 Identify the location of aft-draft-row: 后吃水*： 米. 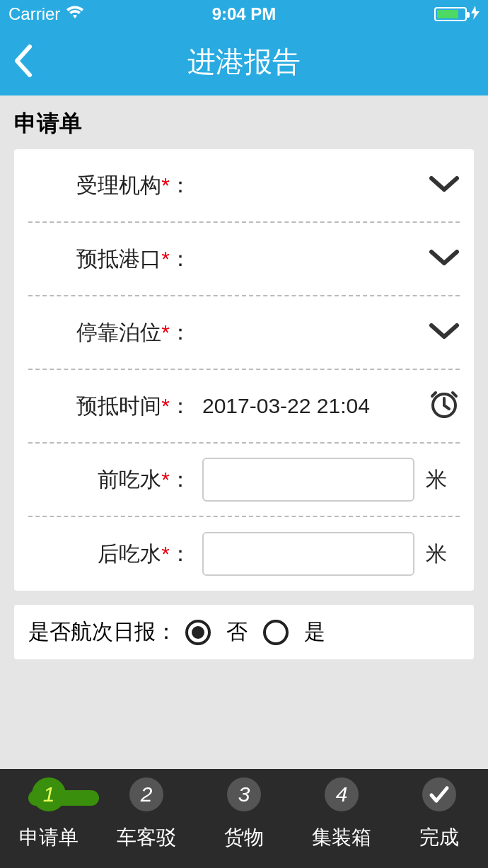
(244, 554).